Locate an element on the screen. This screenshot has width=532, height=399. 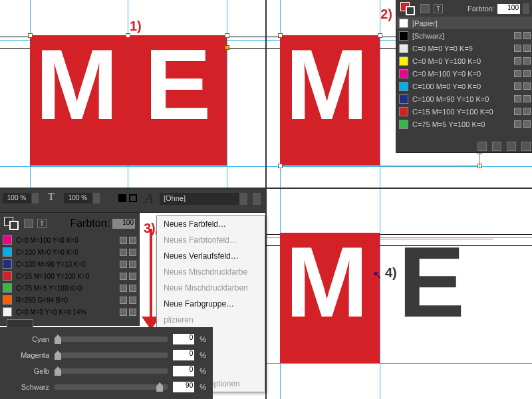
folder-icon is located at coordinates (497, 146).